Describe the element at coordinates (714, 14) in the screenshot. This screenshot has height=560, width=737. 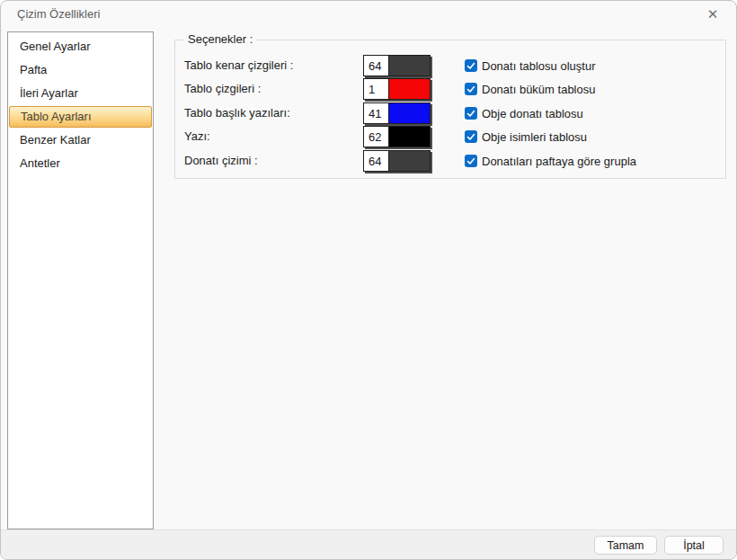
I see `close-icon: ✕` at that location.